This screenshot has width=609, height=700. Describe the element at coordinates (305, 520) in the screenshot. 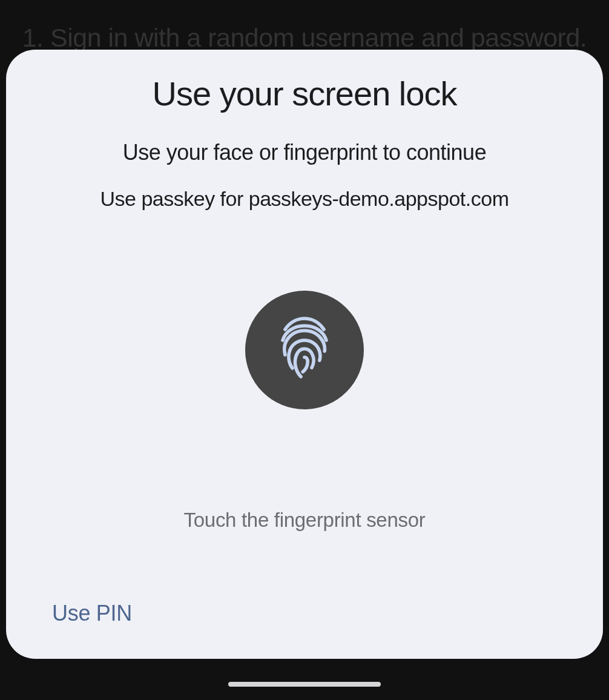

I see `fingerprint-hint: Touch the fingerprint sensor` at that location.